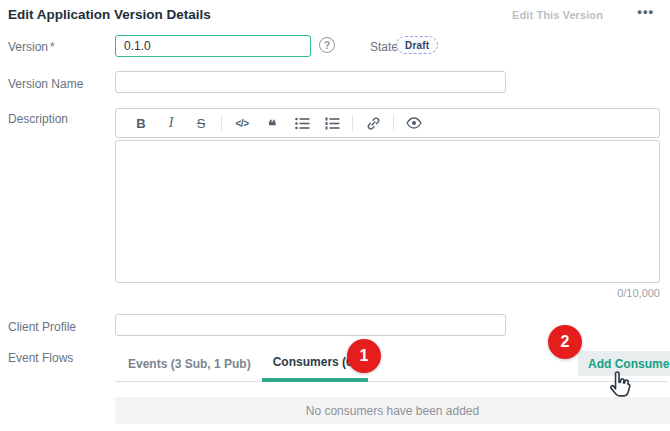 This screenshot has width=670, height=431. What do you see at coordinates (213, 46) in the screenshot?
I see `version-input` at bounding box center [213, 46].